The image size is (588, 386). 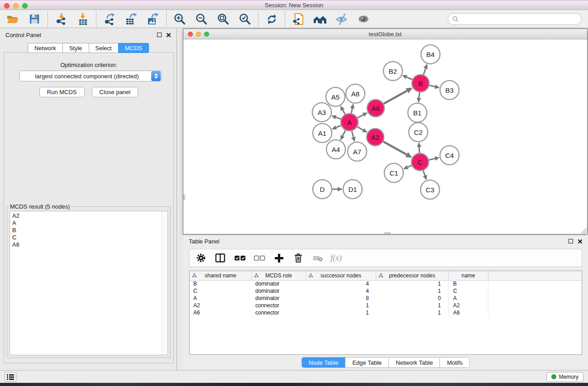 What do you see at coordinates (322, 189) in the screenshot?
I see `graph-node: D` at bounding box center [322, 189].